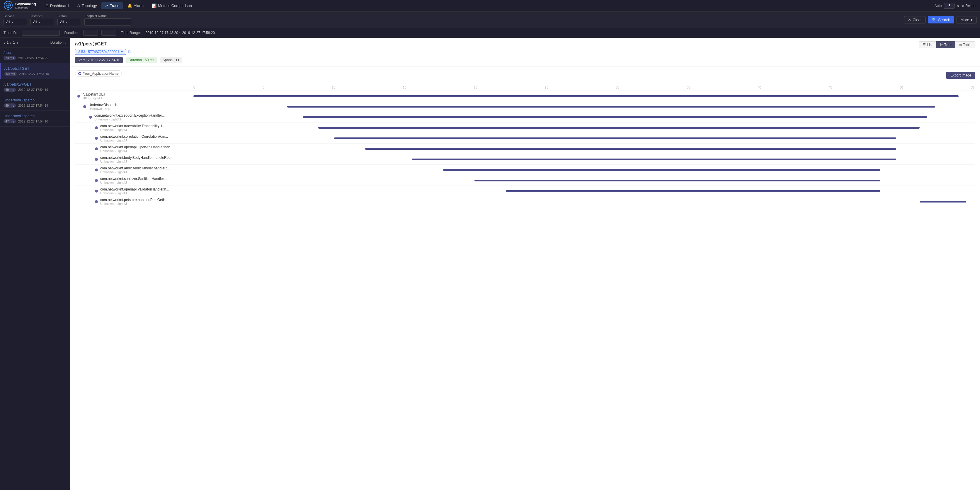 Image resolution: width=980 pixels, height=490 pixels. Describe the element at coordinates (72, 33) in the screenshot. I see `duration-label: Duration:` at that location.